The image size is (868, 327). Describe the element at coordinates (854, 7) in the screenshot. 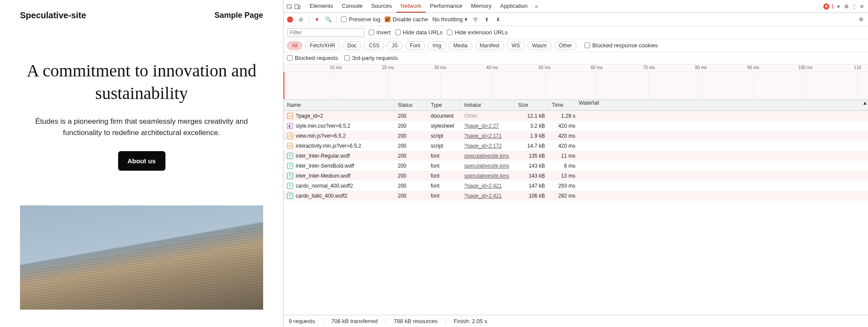

I see `kebab-icon: ⋮` at that location.